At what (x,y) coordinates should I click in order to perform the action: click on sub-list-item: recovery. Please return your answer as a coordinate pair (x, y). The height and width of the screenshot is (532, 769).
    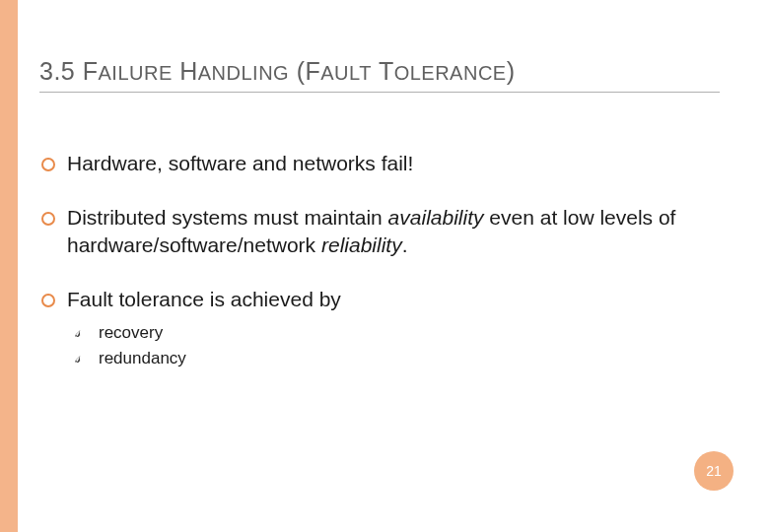
    Looking at the image, I should click on (397, 333).